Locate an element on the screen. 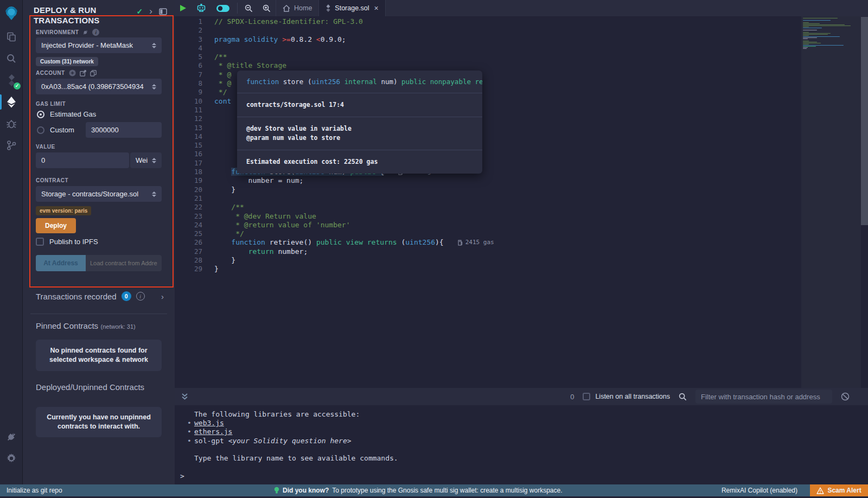  terminal-output: The following libraries are accessible:•… is located at coordinates (521, 445).